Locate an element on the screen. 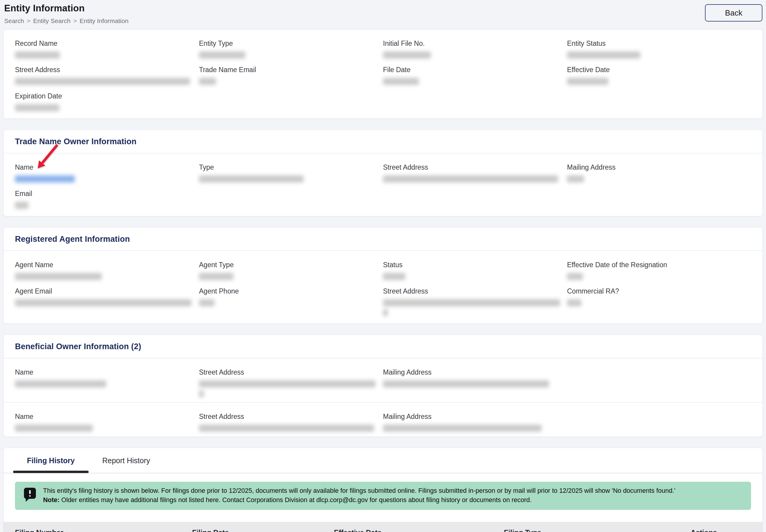  field-resignation-effective-date: Effective Date of the Resignation is located at coordinates (659, 271).